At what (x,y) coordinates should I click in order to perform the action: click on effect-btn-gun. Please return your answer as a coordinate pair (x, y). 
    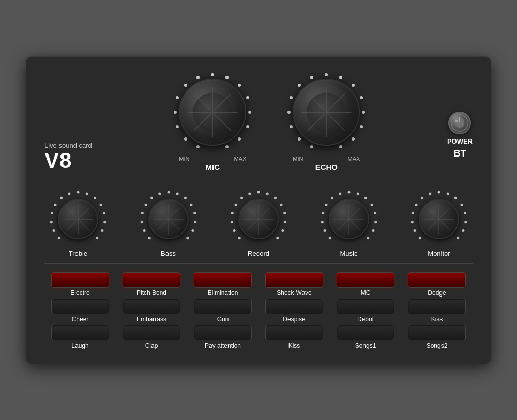
    Looking at the image, I should click on (223, 306).